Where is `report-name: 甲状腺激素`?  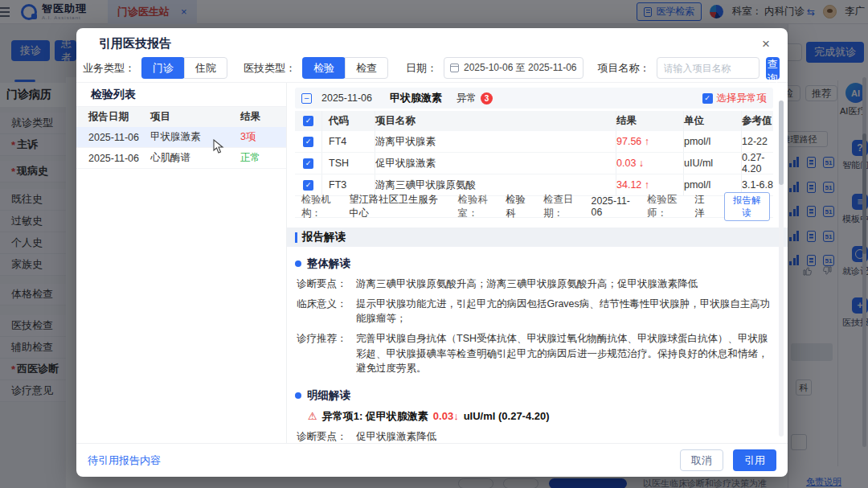 report-name: 甲状腺激素 is located at coordinates (416, 98).